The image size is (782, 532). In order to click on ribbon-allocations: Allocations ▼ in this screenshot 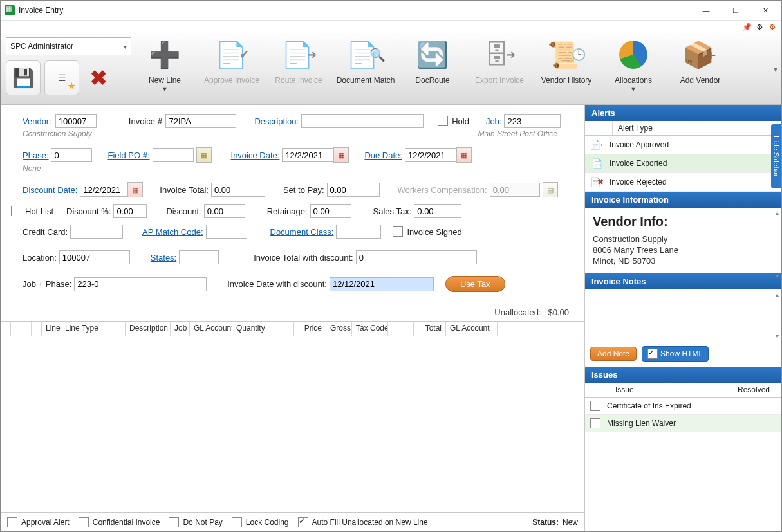, I will do `click(633, 63)`.